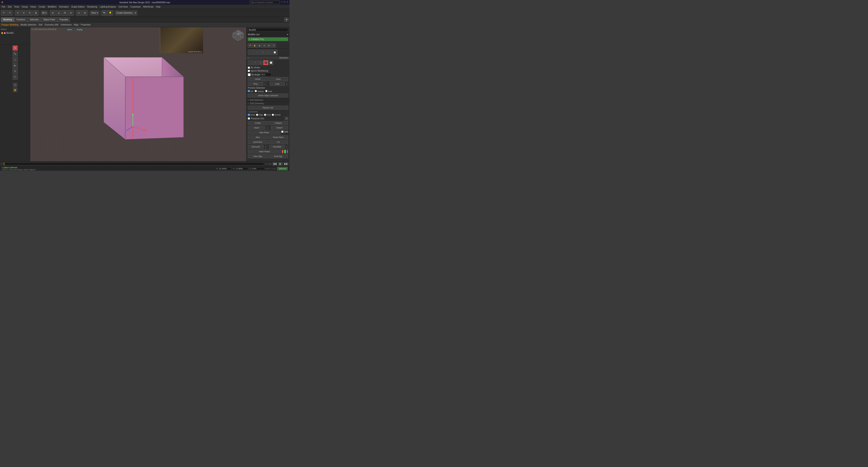  What do you see at coordinates (276, 115) in the screenshot?
I see `constraint-normal-label: Normal` at bounding box center [276, 115].